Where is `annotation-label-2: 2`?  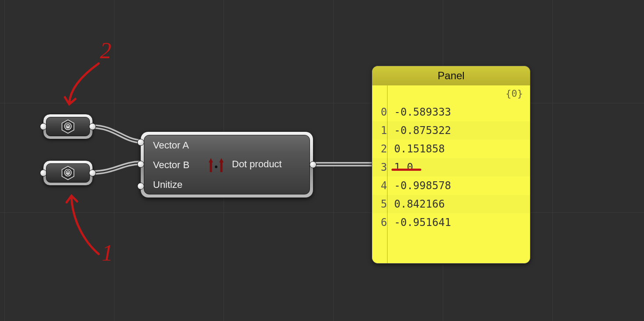 annotation-label-2: 2 is located at coordinates (106, 51).